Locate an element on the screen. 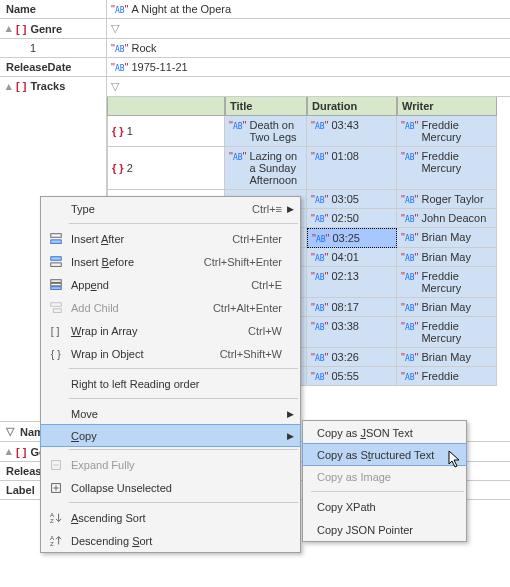 The image size is (510, 587). th-writer: Writer is located at coordinates (447, 106).